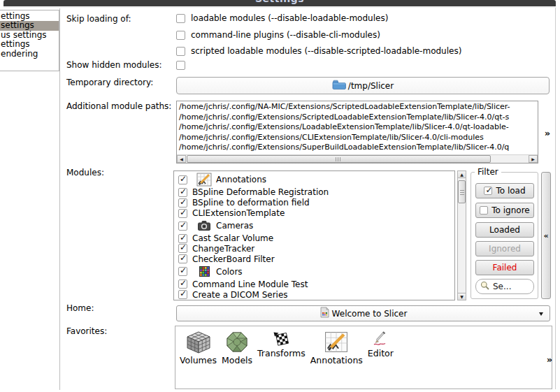  Describe the element at coordinates (234, 259) in the screenshot. I see `module-label: CheckerBoard Filter` at that location.